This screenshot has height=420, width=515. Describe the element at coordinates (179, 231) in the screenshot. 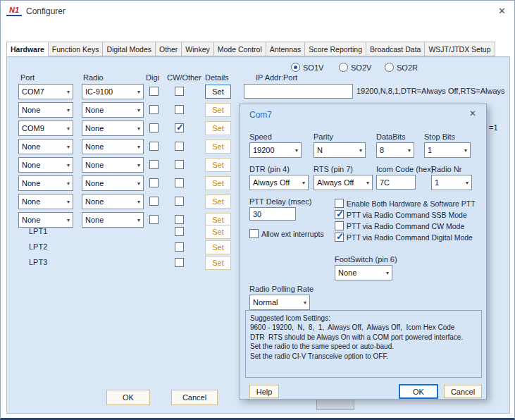

I see `lpt1-checkbox` at that location.